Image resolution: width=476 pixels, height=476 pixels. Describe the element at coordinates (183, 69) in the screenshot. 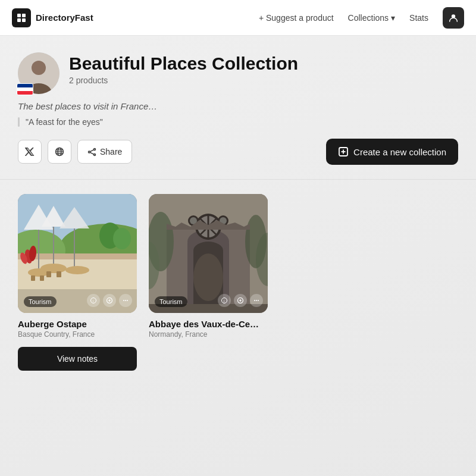

I see `collection-title-wrap: Beautiful Places Collection 2 products` at that location.